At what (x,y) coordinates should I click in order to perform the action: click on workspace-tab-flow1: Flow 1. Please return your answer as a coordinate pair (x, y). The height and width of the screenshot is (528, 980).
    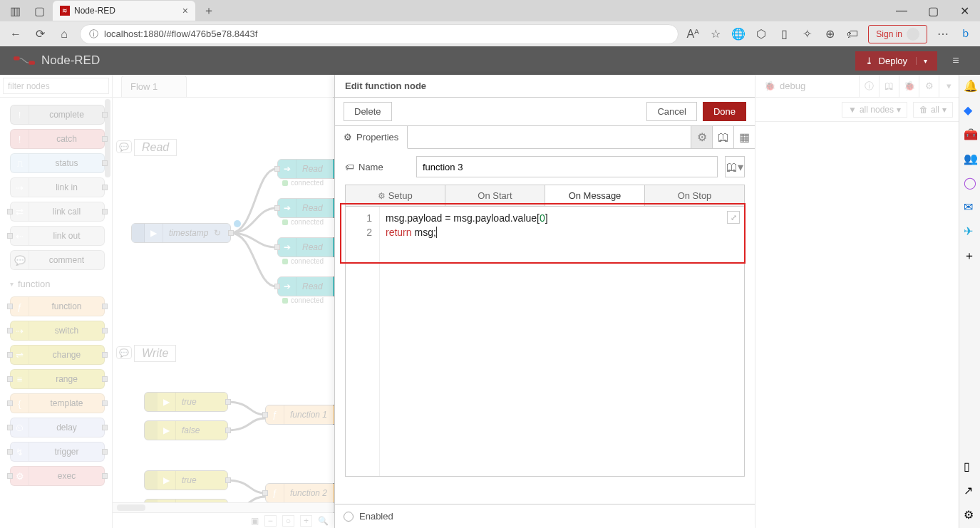
    Looking at the image, I should click on (154, 86).